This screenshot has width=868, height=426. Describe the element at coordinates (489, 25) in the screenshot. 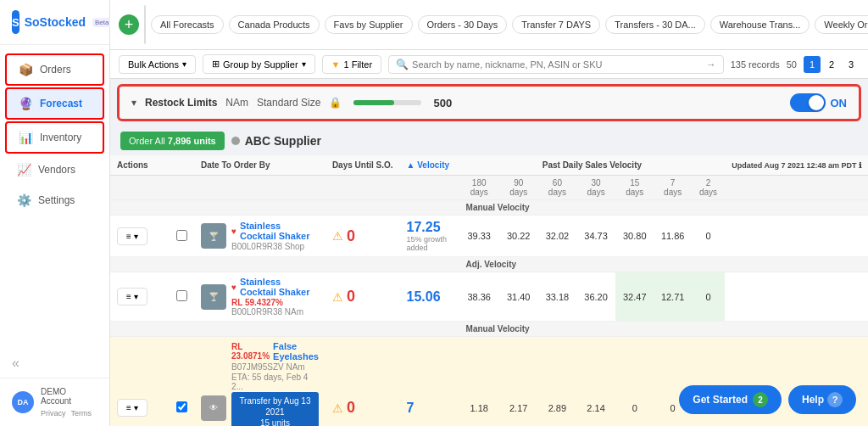

I see `topbar: + Orders by Supplier ▾ All Forecasts Can…` at that location.